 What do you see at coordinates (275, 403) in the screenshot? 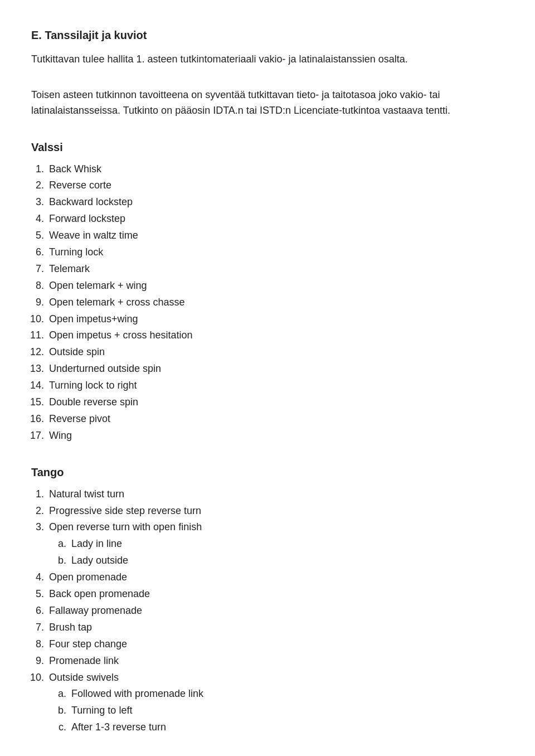
I see `valssi-item-15: Double reverse spin` at bounding box center [275, 403].